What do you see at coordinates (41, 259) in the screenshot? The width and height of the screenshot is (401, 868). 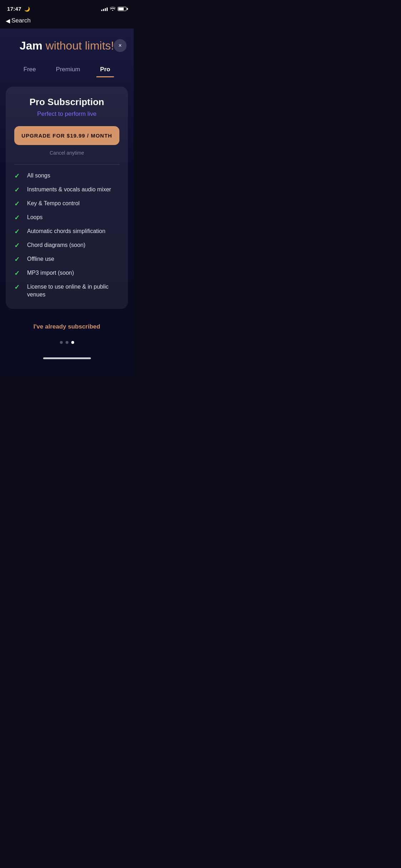 I see `feature-text: Offline use` at bounding box center [41, 259].